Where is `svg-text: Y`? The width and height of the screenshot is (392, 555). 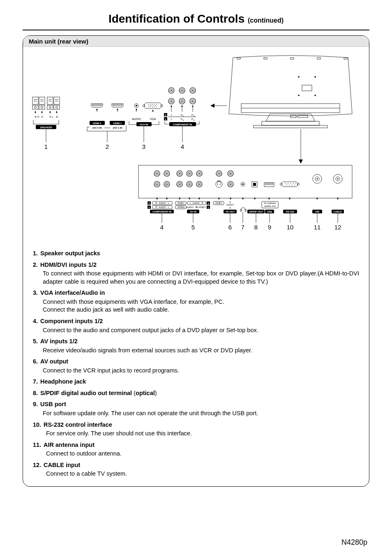
svg-text: Y is located at coordinates (171, 115).